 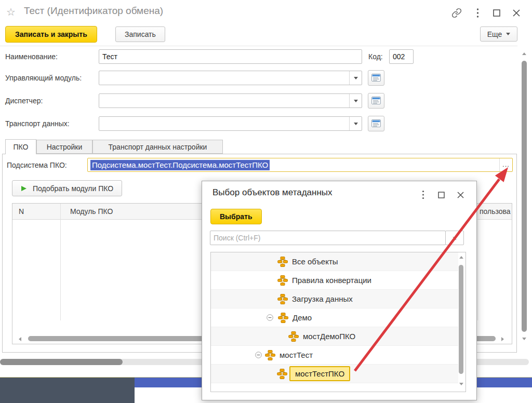 What do you see at coordinates (180, 165) in the screenshot?
I see `subsystem-value-selected-text: Подсистема.мостТест.Подсистема.мостТестП…` at bounding box center [180, 165].